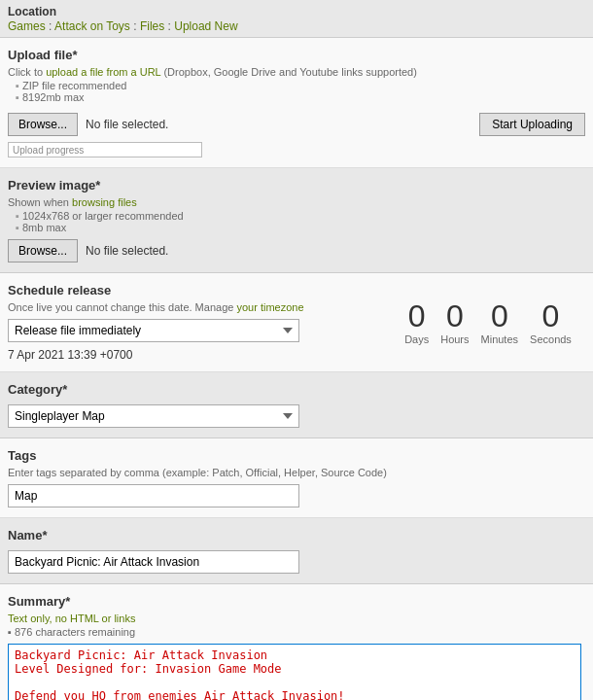  I want to click on countdown-minutes: 0 Minutes, so click(500, 323).